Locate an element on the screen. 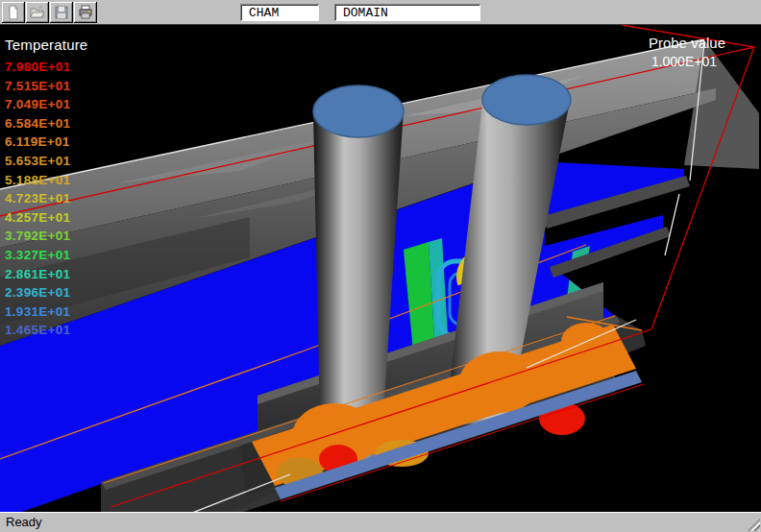 The image size is (761, 532). save-button is located at coordinates (61, 12).